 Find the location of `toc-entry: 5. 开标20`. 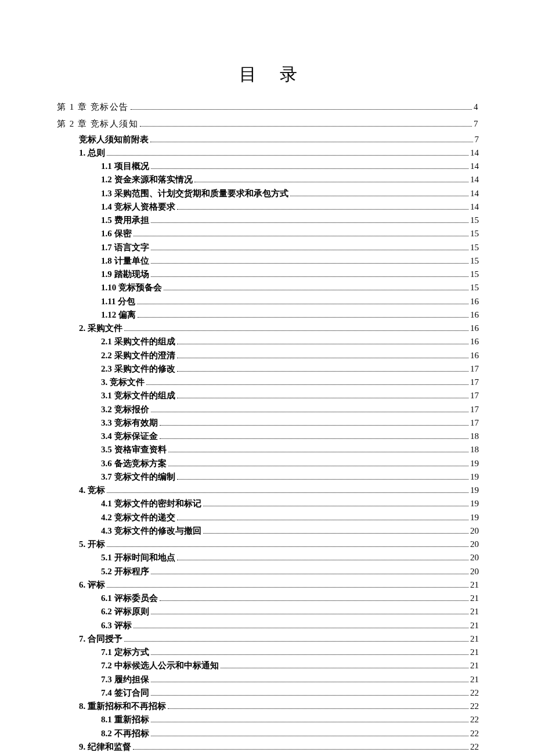

toc-entry: 5. 开标20 is located at coordinates (268, 545).